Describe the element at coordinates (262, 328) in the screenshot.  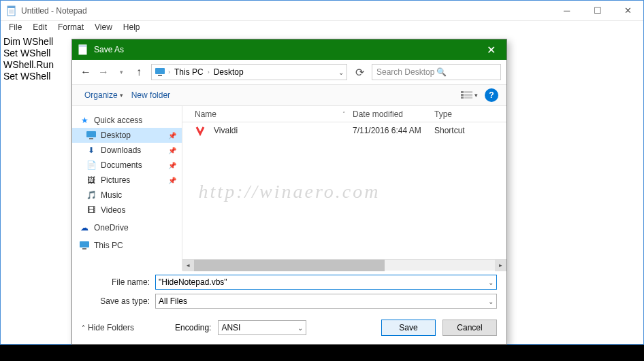
I see `encoding-select: ANSI ⌄` at that location.